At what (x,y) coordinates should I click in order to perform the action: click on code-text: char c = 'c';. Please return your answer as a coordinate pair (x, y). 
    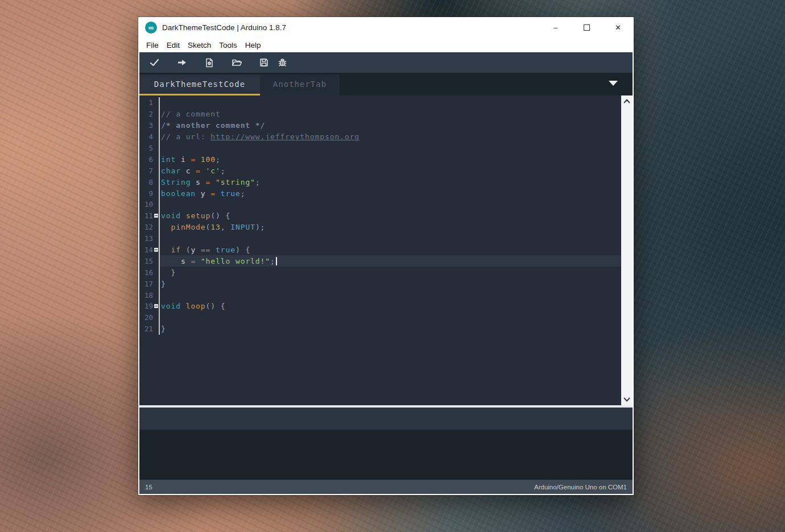
    Looking at the image, I should click on (390, 171).